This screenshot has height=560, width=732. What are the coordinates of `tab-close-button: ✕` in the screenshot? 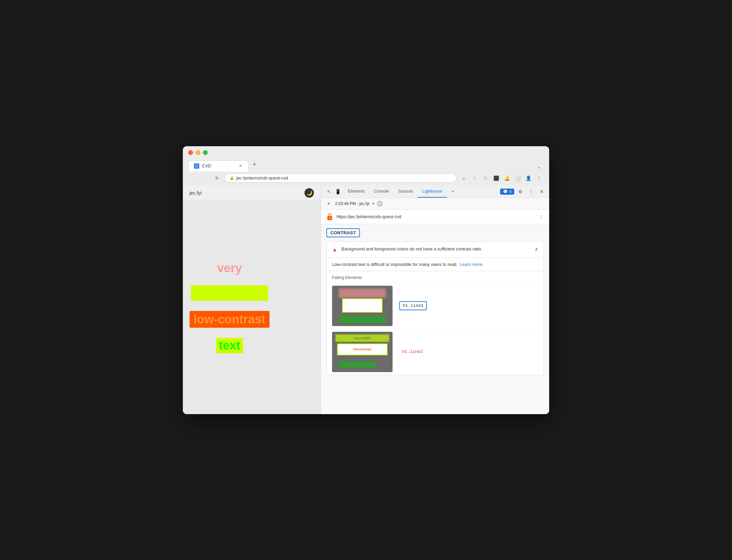 It's located at (240, 166).